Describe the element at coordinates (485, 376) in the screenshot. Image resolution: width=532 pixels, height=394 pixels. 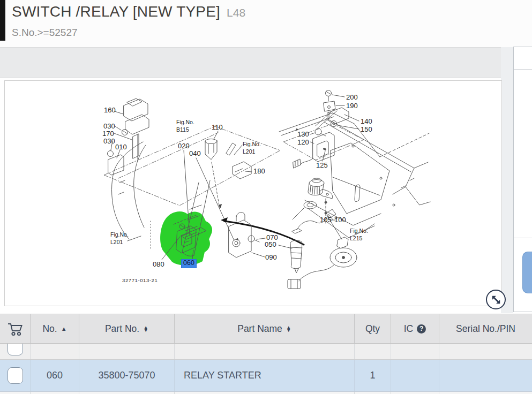
I see `cell-serial` at that location.